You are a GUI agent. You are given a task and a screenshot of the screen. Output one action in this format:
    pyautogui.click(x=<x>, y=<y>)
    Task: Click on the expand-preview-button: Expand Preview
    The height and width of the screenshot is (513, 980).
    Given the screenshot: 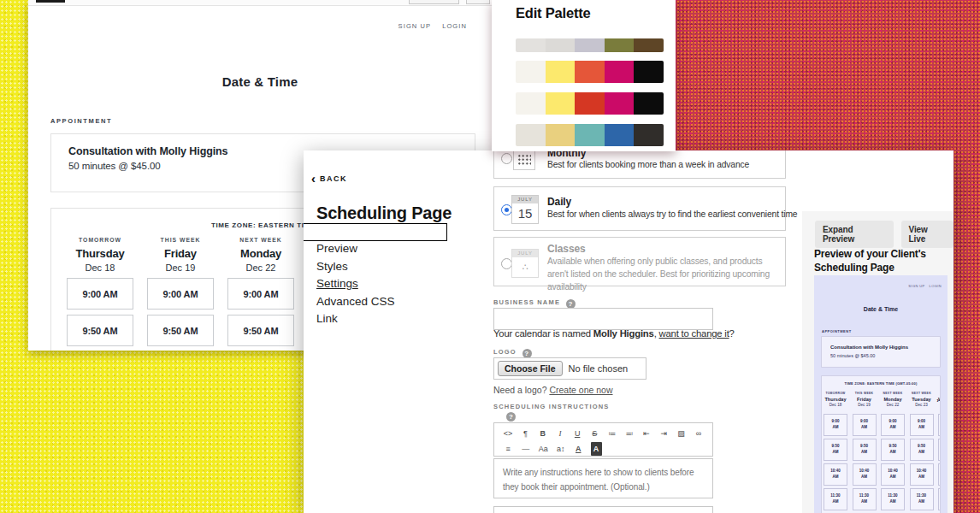 What is the action you would take?
    pyautogui.click(x=854, y=234)
    